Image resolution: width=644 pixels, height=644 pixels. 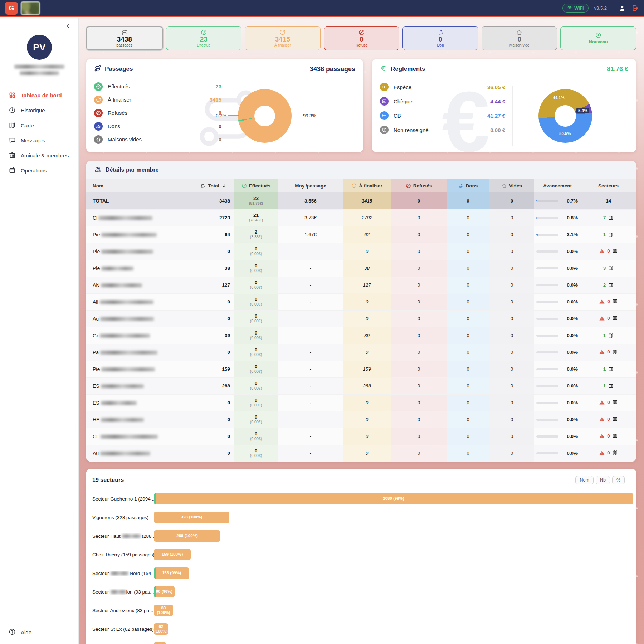 What do you see at coordinates (161, 629) in the screenshot?
I see `sector-bar: 62 (100%)` at bounding box center [161, 629].